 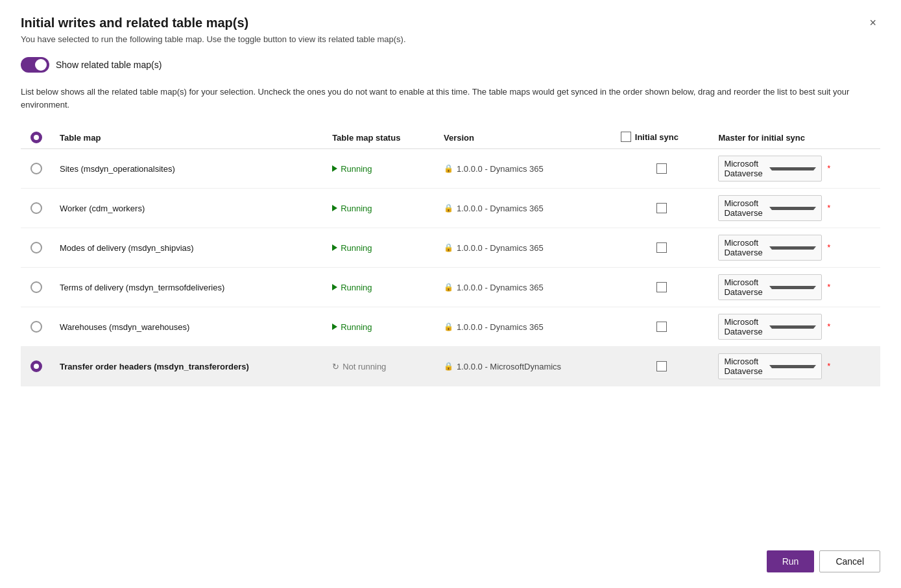 I want to click on table-map-name: Transfer order headers (msdyn_transferor…, so click(x=188, y=367).